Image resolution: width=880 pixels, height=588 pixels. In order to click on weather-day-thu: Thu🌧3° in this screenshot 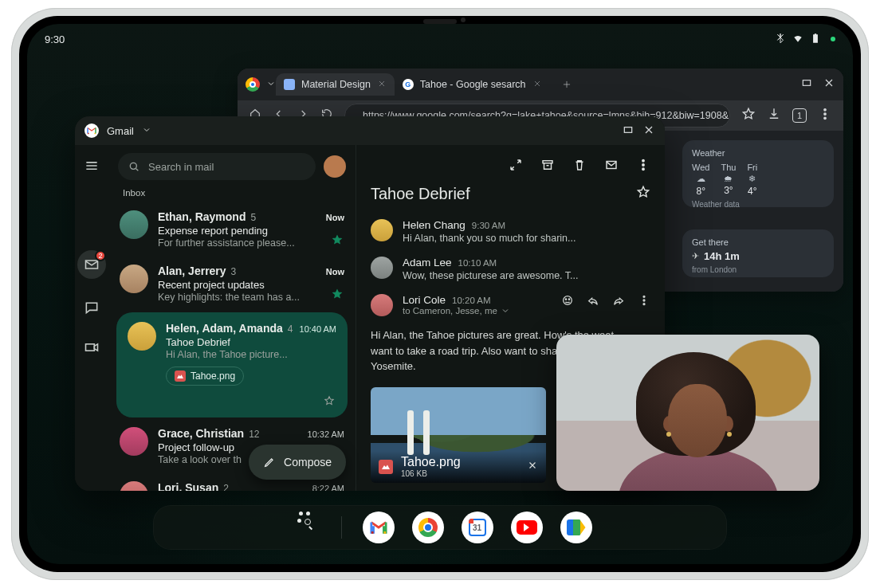, I will do `click(729, 180)`.